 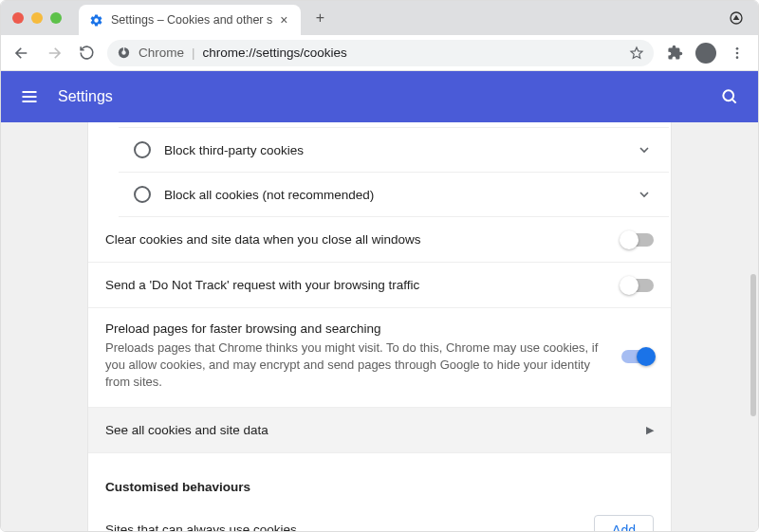 I want to click on close-window-icon, so click(x=18, y=18).